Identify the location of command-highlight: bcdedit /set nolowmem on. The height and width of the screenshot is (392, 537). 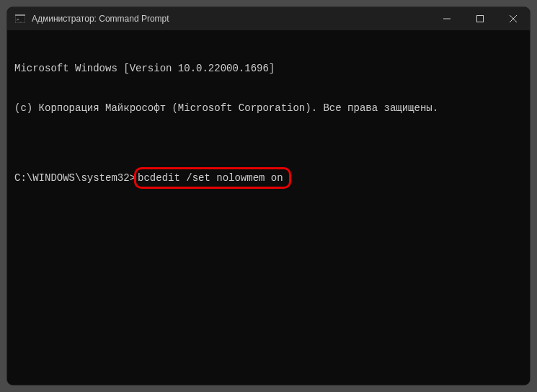
(213, 178).